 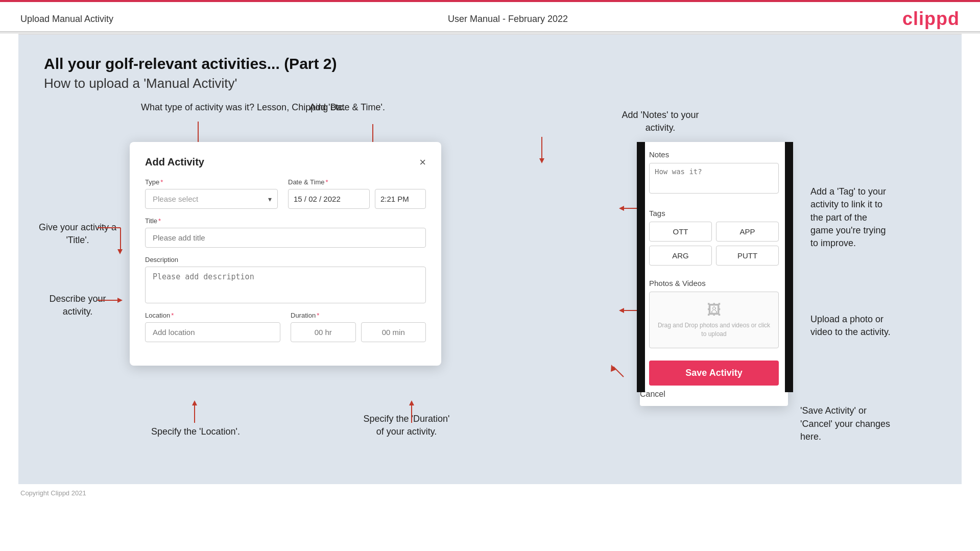 I want to click on tags-grid: OTT APP ARG PUTT, so click(x=714, y=244).